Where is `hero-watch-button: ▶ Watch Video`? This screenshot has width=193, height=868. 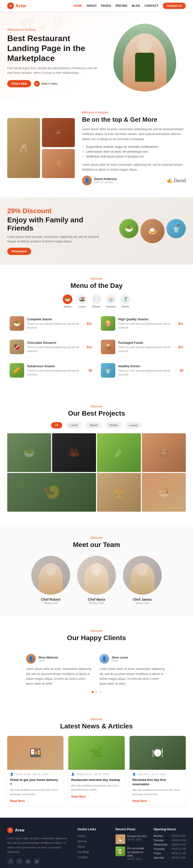 hero-watch-button: ▶ Watch Video is located at coordinates (46, 84).